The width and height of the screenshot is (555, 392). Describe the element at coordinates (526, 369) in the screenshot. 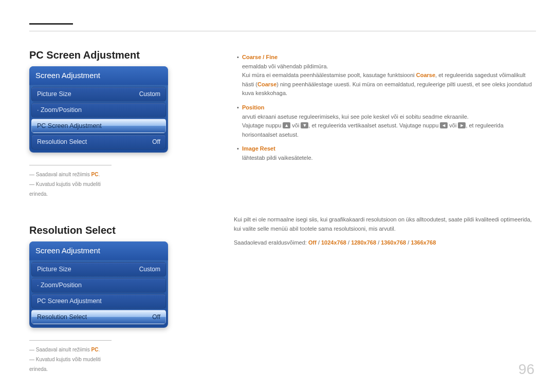

I see `page-number: 96` at that location.